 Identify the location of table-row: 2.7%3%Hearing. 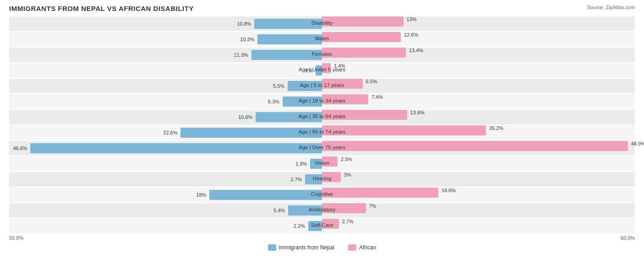
(322, 179).